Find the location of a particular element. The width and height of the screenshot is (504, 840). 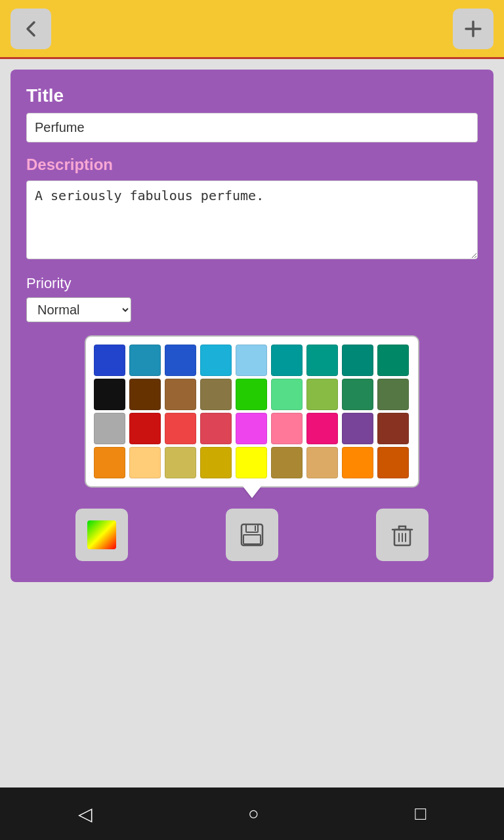

color-picker-popup is located at coordinates (252, 411).